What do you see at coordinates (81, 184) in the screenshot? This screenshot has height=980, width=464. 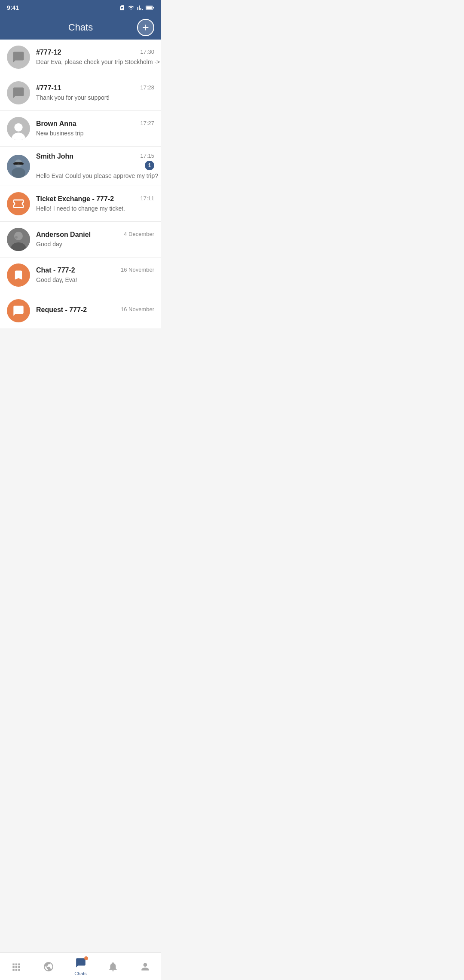 I see `chat-list: #777-12 17:30 Dear Eva, please check you…` at bounding box center [81, 184].